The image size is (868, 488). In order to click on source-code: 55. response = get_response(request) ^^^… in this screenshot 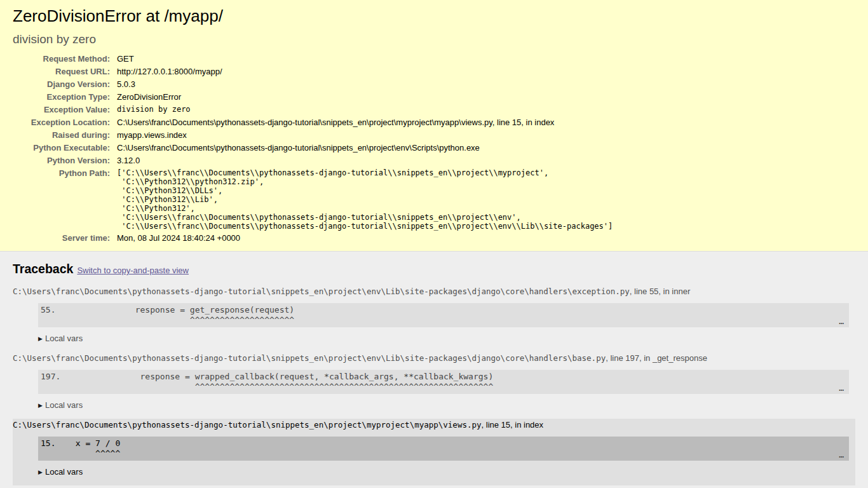, I will do `click(444, 315)`.